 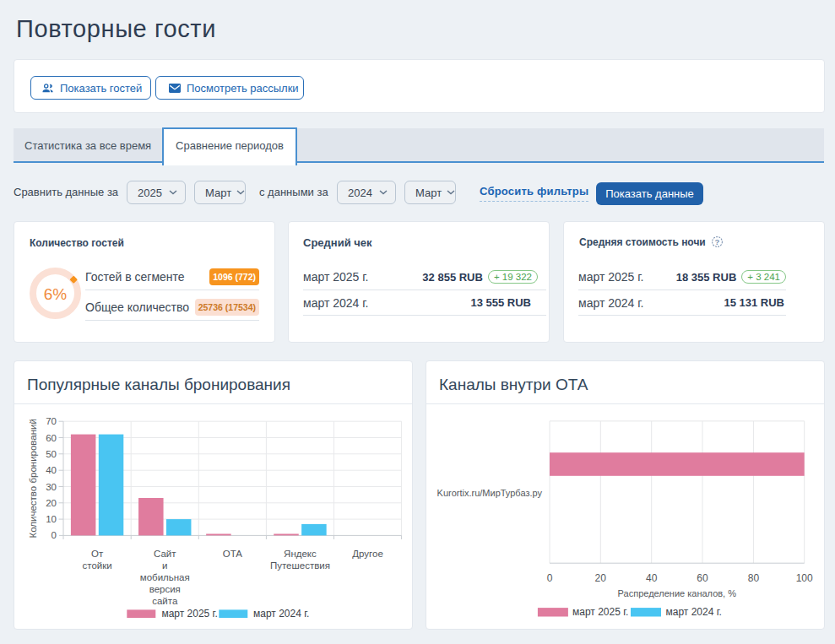 What do you see at coordinates (301, 554) in the screenshot?
I see `svg-text: Яндекс` at bounding box center [301, 554].